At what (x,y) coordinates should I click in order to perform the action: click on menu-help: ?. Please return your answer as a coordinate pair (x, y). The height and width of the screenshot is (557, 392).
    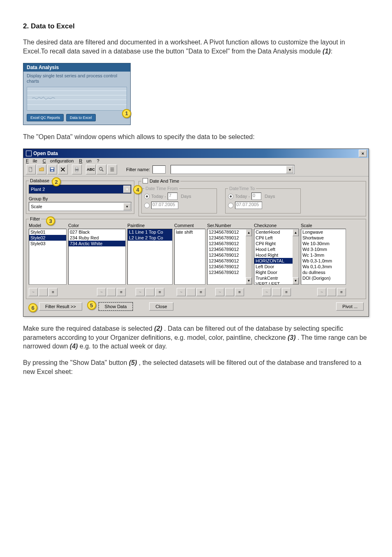
    Looking at the image, I should click on (98, 161).